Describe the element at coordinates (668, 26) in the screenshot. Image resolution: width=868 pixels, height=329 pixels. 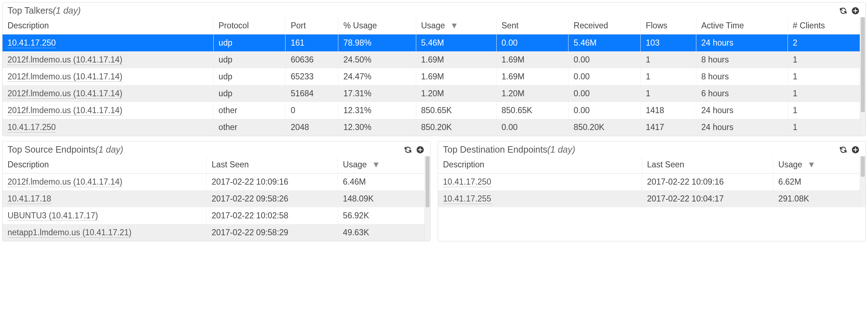
I see `col-flows: Flows` at that location.